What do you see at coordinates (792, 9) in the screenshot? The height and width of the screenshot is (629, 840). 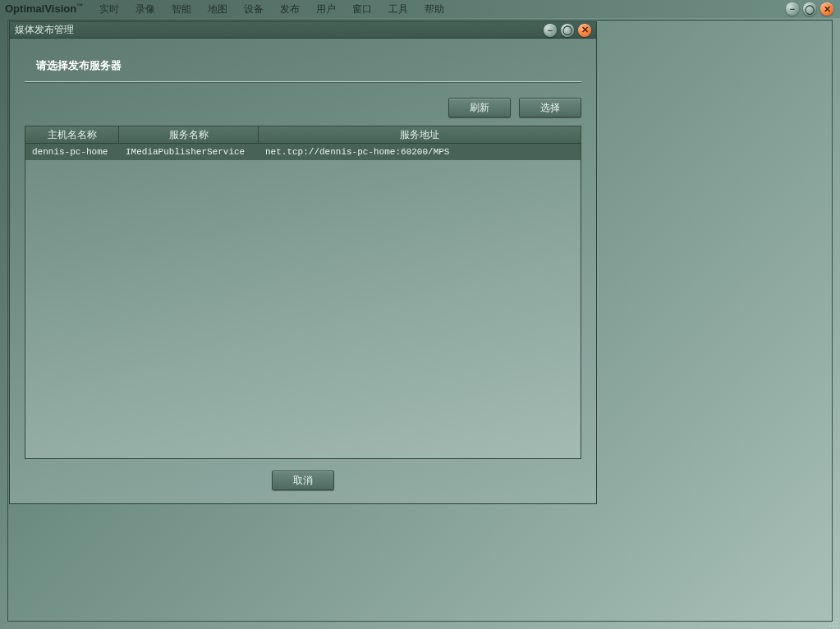 I see `main-minimize-button: −` at bounding box center [792, 9].